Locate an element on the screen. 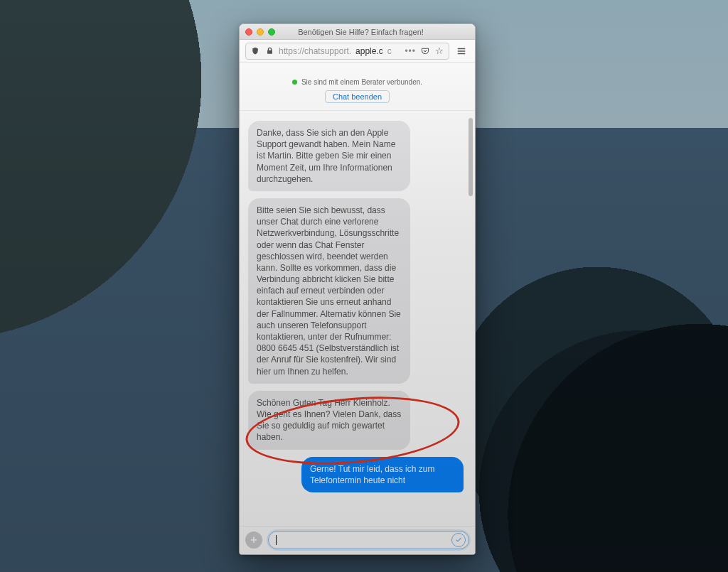  zoom-window-button is located at coordinates (272, 32).